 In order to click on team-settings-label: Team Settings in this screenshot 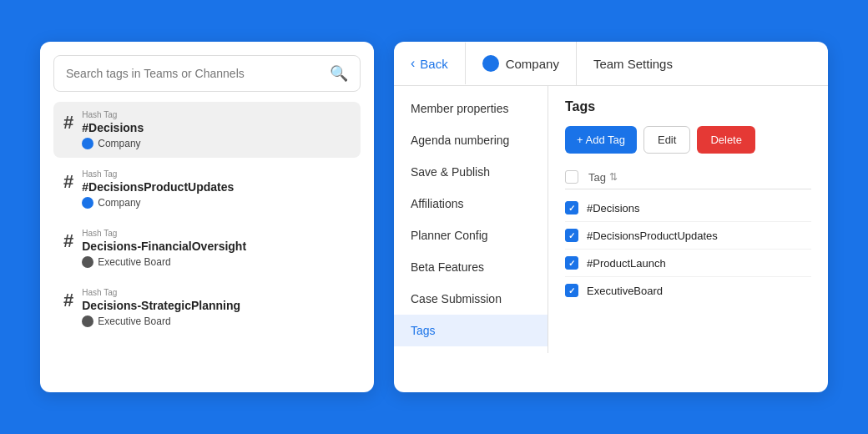, I will do `click(633, 63)`.